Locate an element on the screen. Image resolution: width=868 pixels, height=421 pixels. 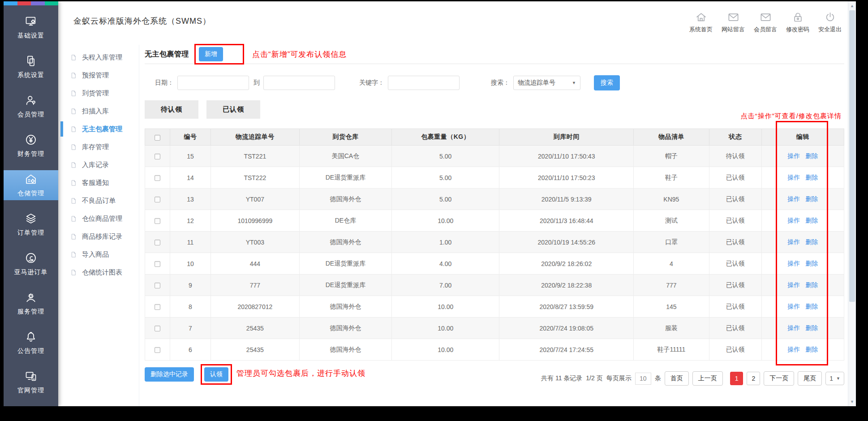
sidebar-item: 订单管理 is located at coordinates (31, 225).